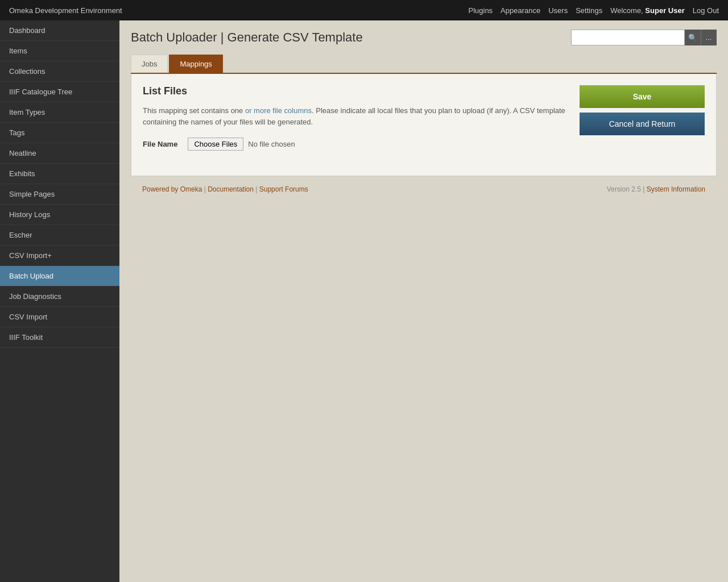  What do you see at coordinates (60, 317) in the screenshot?
I see `sidebar-item-csv-import: CSV Import` at bounding box center [60, 317].